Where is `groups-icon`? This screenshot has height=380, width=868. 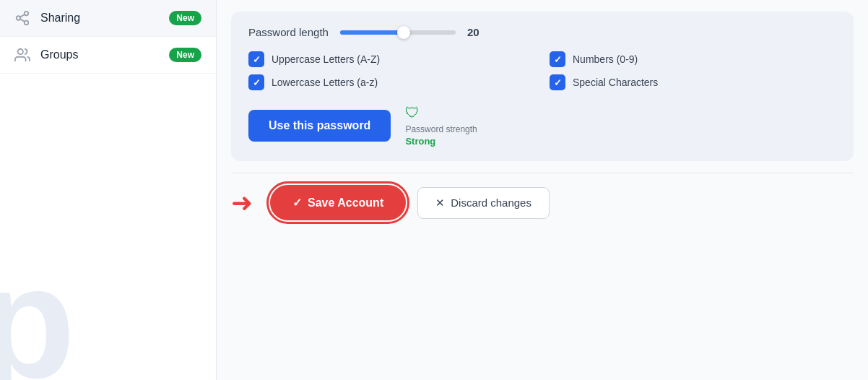
groups-icon is located at coordinates (22, 55).